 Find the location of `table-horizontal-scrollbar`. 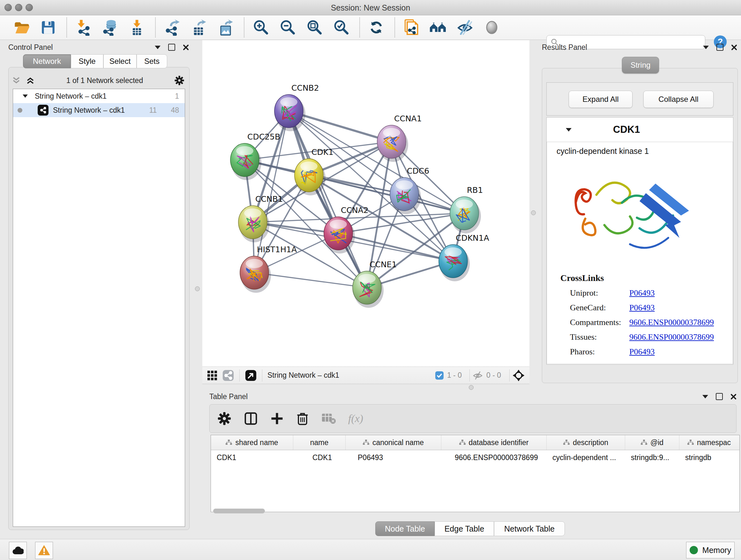

table-horizontal-scrollbar is located at coordinates (239, 511).